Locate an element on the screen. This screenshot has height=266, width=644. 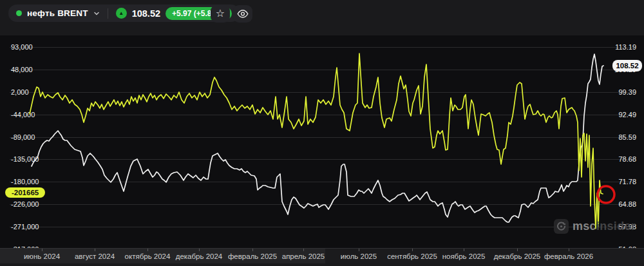
time-axis-label: декабрь 2024 is located at coordinates (200, 256).